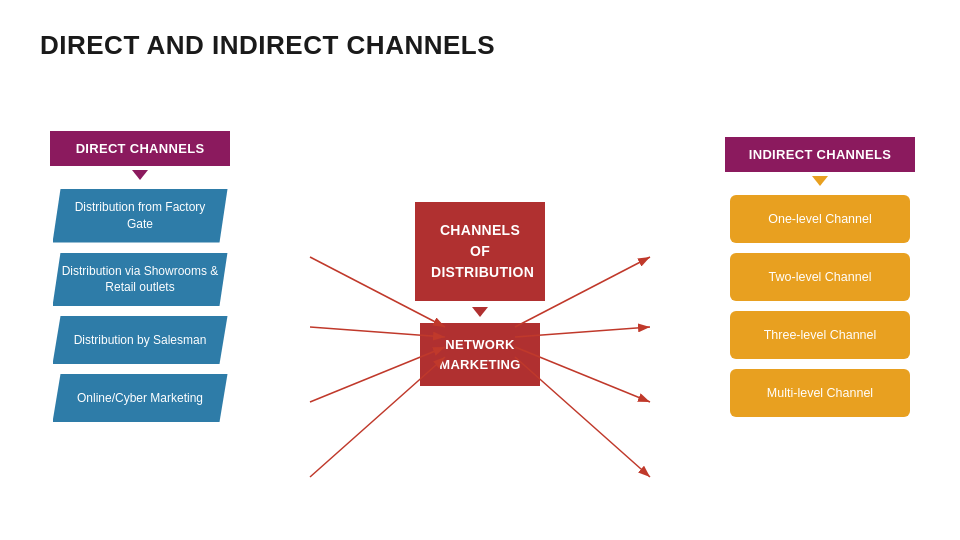  What do you see at coordinates (820, 277) in the screenshot?
I see `indirect-box-2: Two-level Channel` at bounding box center [820, 277].